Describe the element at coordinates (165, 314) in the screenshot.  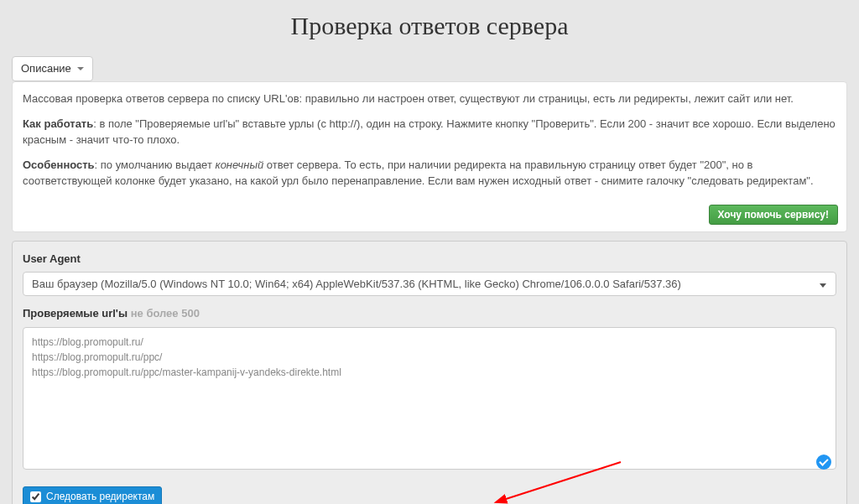
I see `urls-limit-text: не более 500` at that location.